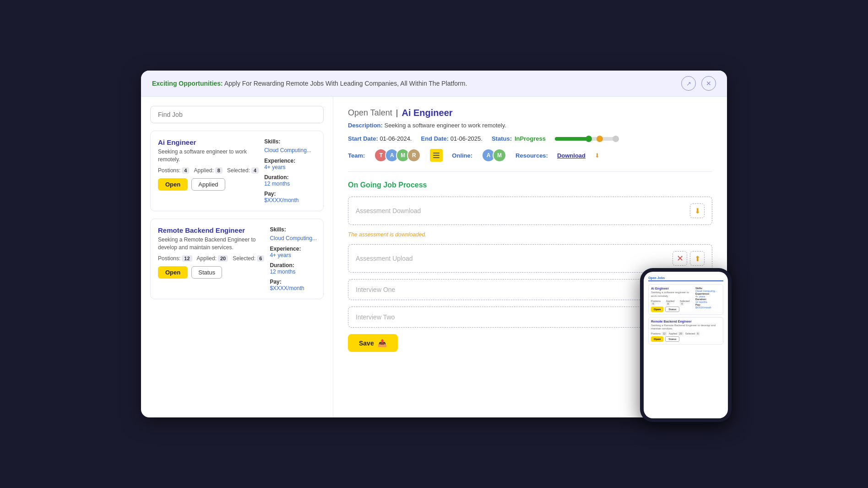  I want to click on progress-dot-orange, so click(600, 139).